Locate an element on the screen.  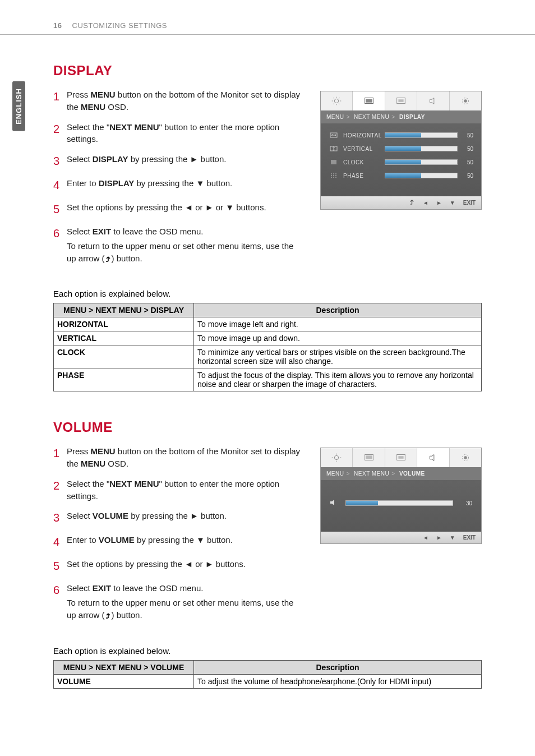
step-text: Select DISPLAY by pressing the ► button. is located at coordinates (186, 162).